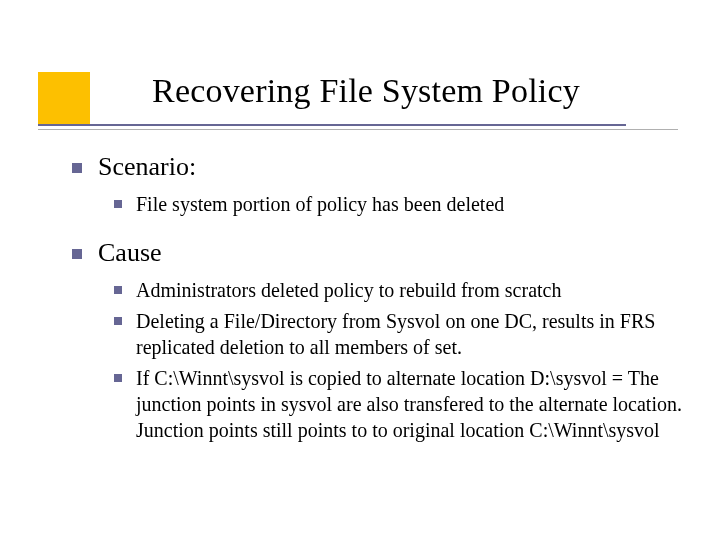  Describe the element at coordinates (428, 334) in the screenshot. I see `list-item-text: Deleting a File/Directory from Sysvol on…` at that location.